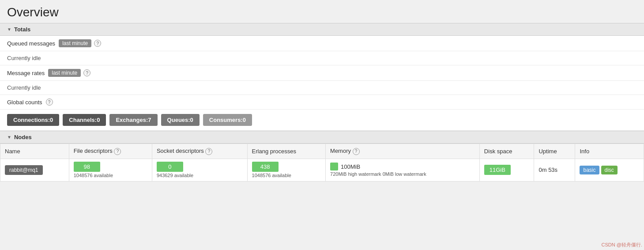 This screenshot has height=250, width=644. Describe the element at coordinates (200, 152) in the screenshot. I see `col-socket-descriptors: Socket descriptors ?` at that location.